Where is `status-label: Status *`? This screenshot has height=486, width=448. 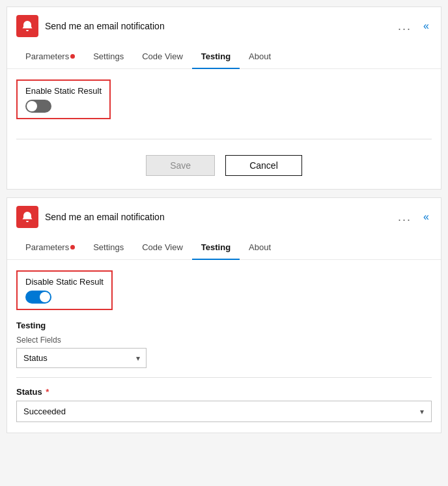 status-label: Status * is located at coordinates (224, 392).